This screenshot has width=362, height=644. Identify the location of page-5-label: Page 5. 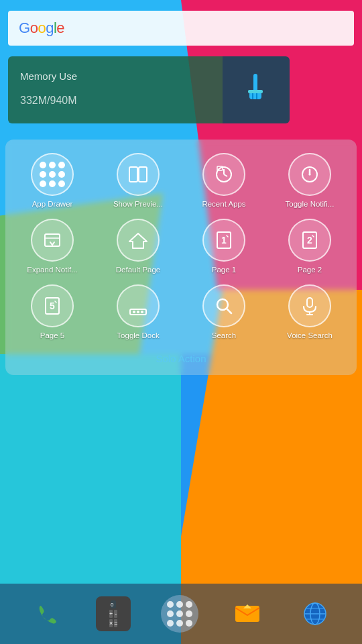
(52, 335).